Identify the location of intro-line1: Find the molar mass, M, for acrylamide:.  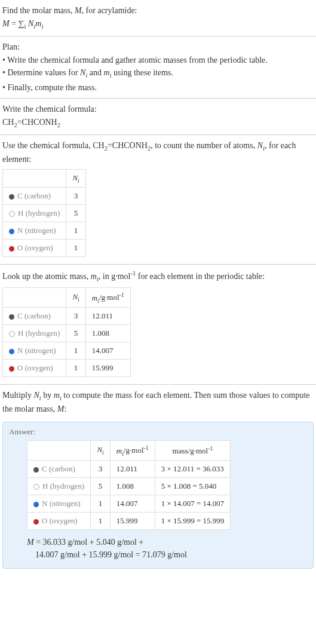
(158, 11).